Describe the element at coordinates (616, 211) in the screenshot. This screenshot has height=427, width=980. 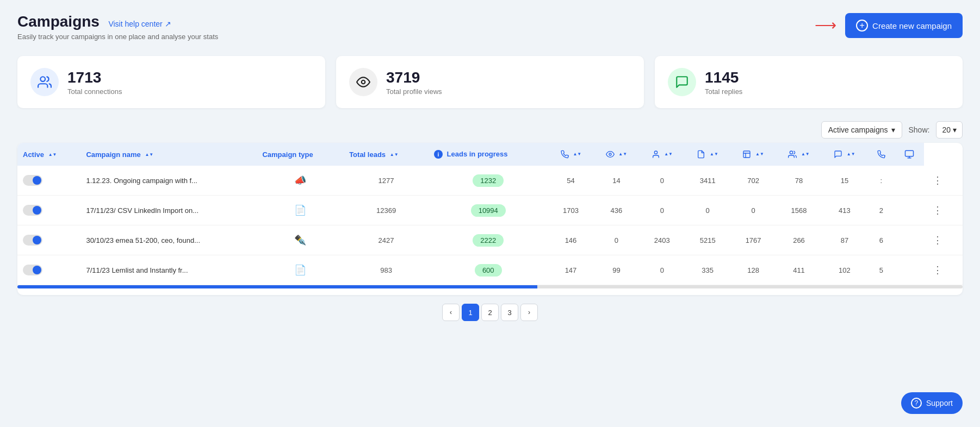
I see `c2-1: 436` at that location.